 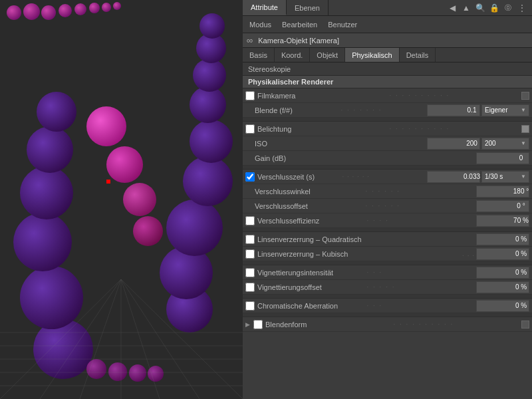 I want to click on blende-spinbox: ▲ ▼, so click(x=454, y=110).